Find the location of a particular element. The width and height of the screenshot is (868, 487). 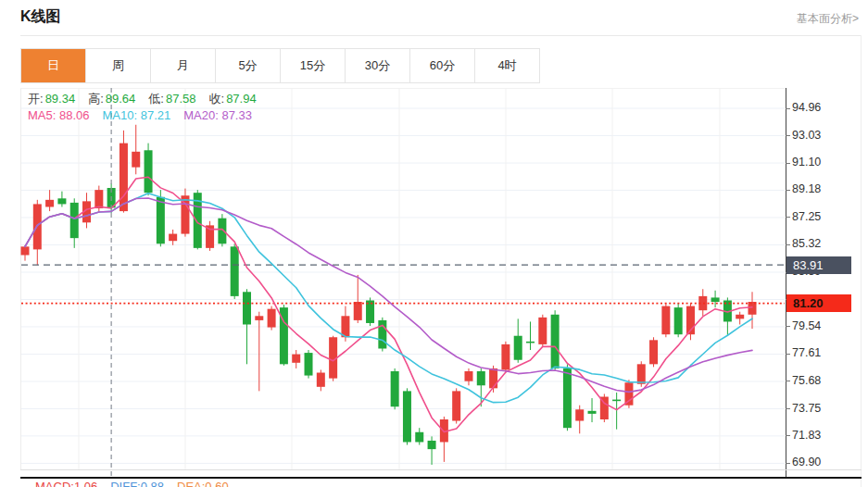

macd-item: MACD:1.06 is located at coordinates (67, 483).